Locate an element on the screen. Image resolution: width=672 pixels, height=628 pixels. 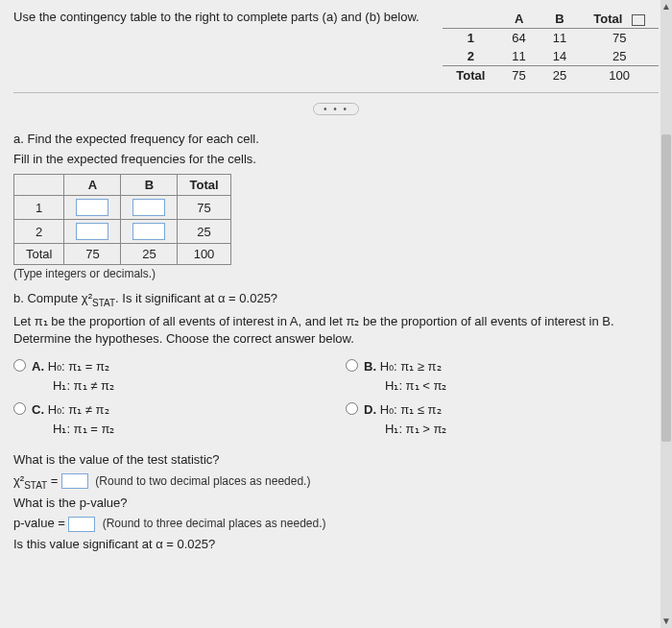
scrollbar: ▲ ▼ is located at coordinates (666, 314).